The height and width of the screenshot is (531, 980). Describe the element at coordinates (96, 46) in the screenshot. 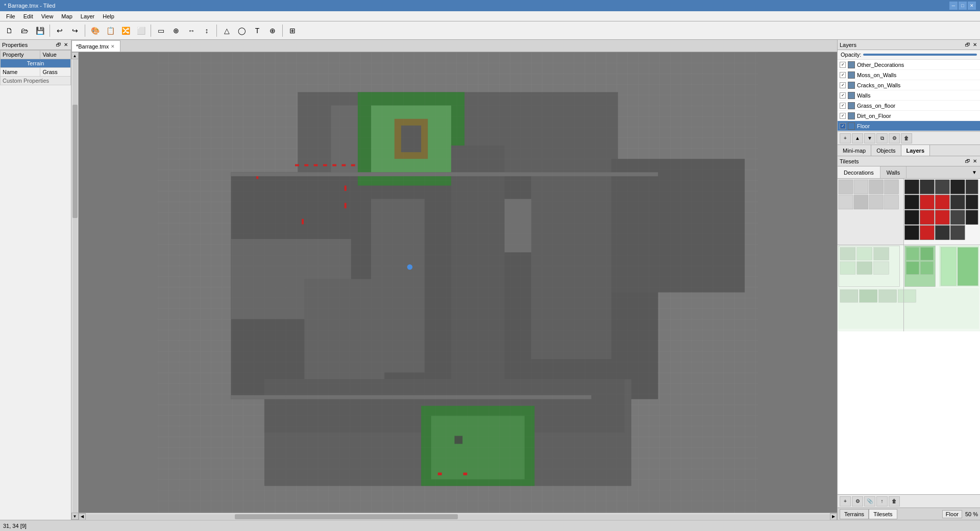

I see `tab-barrage: *Barrage.tmx ✕` at that location.